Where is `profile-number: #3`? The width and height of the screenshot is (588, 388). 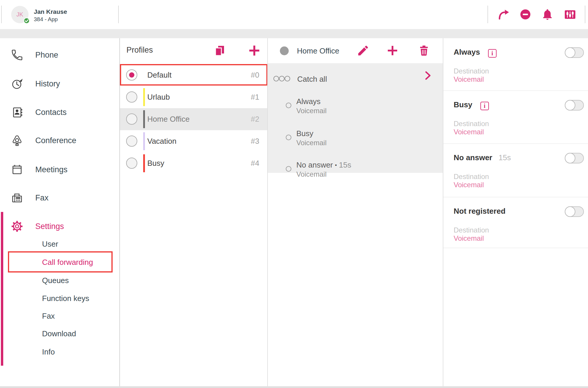 profile-number: #3 is located at coordinates (255, 141).